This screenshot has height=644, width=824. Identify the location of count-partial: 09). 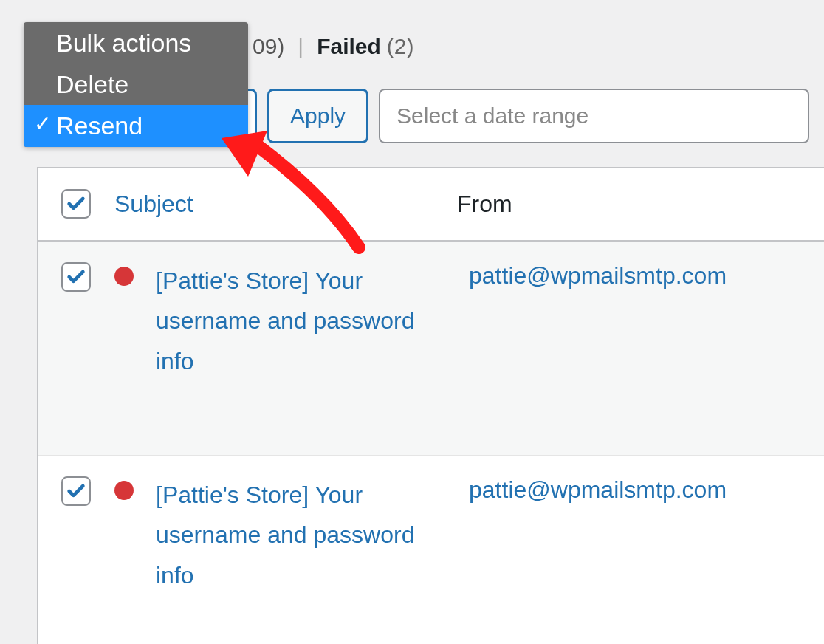
(269, 47).